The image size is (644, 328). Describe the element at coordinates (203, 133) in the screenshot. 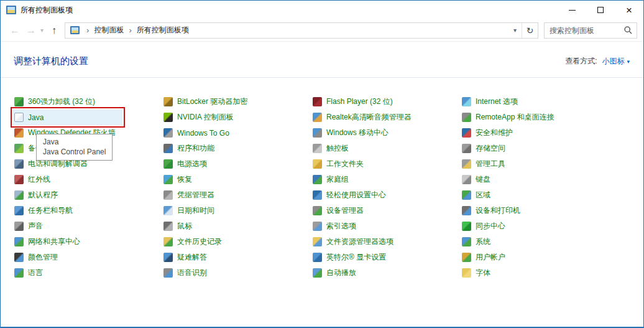

I see `control-panel-item-label: Windows To Go` at that location.